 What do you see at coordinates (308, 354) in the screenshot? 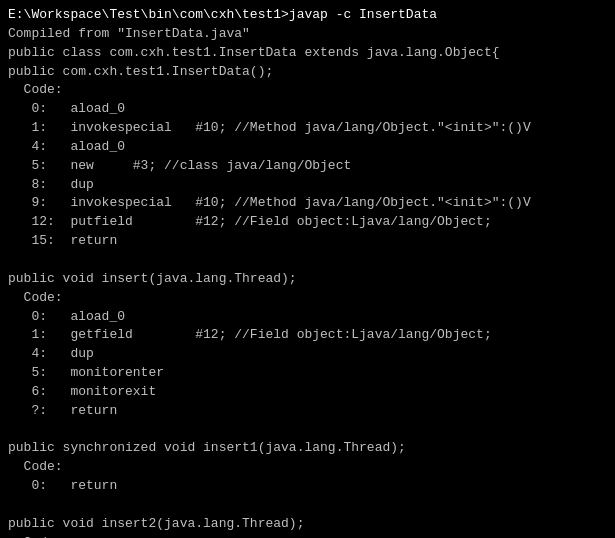
I see `terminal-line-insert-4: 4: dup` at bounding box center [308, 354].